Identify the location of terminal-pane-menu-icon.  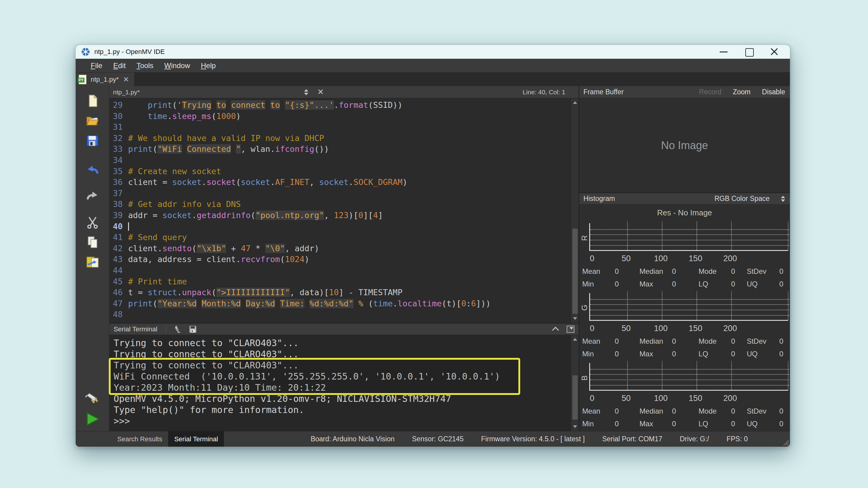
(571, 329).